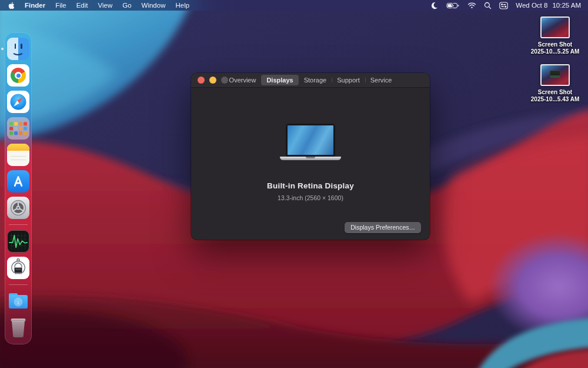 Image resolution: width=588 pixels, height=368 pixels. Describe the element at coordinates (18, 49) in the screenshot. I see `finder-icon` at that location.